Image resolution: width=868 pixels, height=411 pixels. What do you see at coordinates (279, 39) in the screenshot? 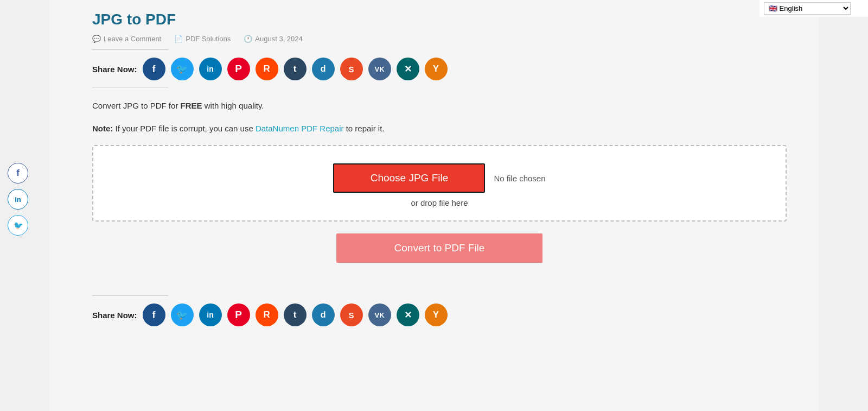
I see `date-label: August 3, 2024` at bounding box center [279, 39].